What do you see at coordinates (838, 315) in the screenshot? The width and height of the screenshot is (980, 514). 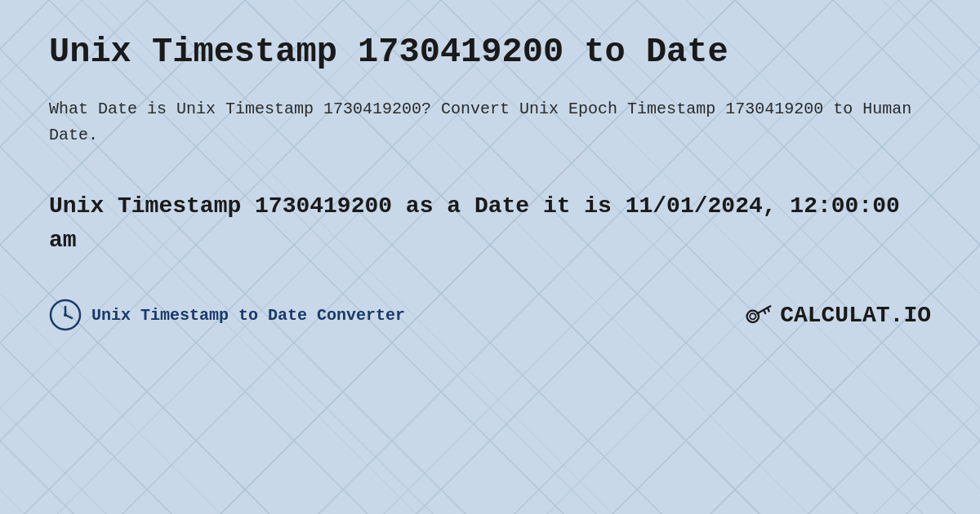 I see `site-logo: CALCULAT.IO` at bounding box center [838, 315].